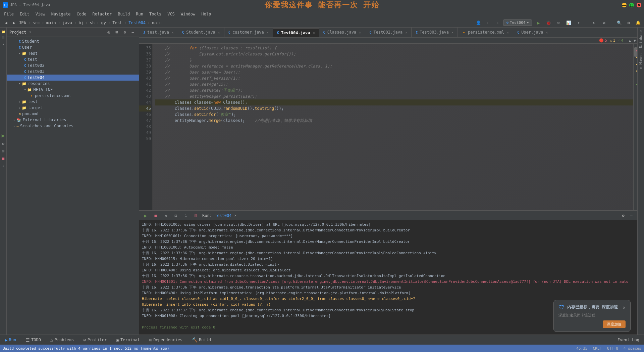 The height and width of the screenshot is (352, 644). Describe the element at coordinates (166, 340) in the screenshot. I see `toolbar-dependencies-button: ⊞ Dependencies` at that location.